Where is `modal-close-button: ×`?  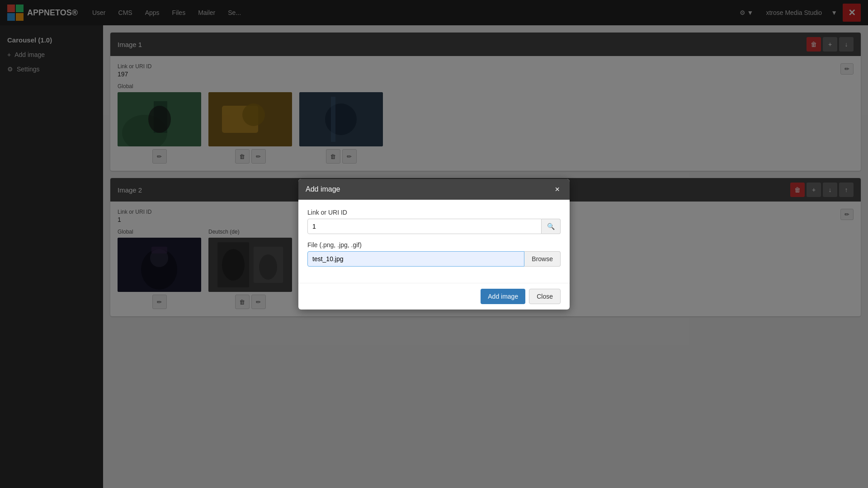 modal-close-button: × is located at coordinates (557, 189).